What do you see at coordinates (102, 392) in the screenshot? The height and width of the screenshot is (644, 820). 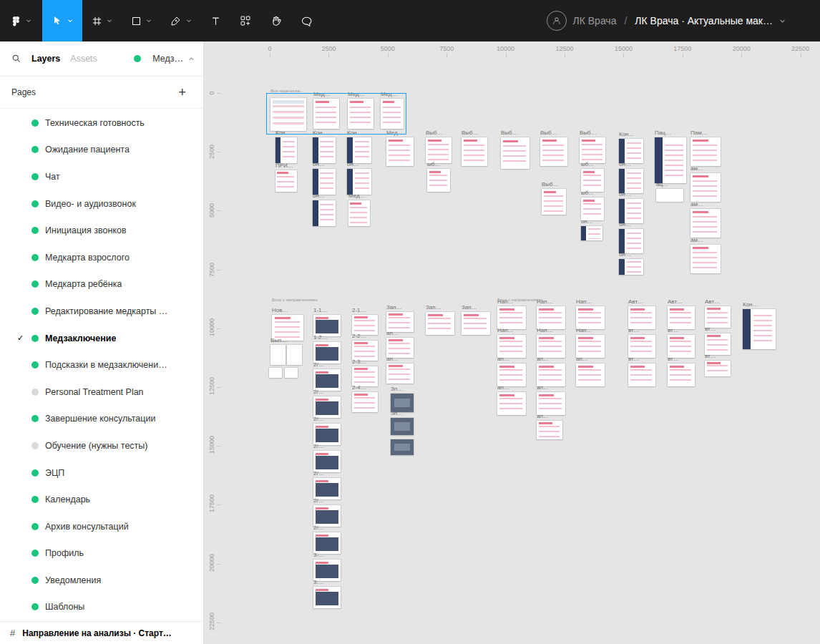 I see `sidebar-page-item: Personal Treatment Plan` at bounding box center [102, 392].